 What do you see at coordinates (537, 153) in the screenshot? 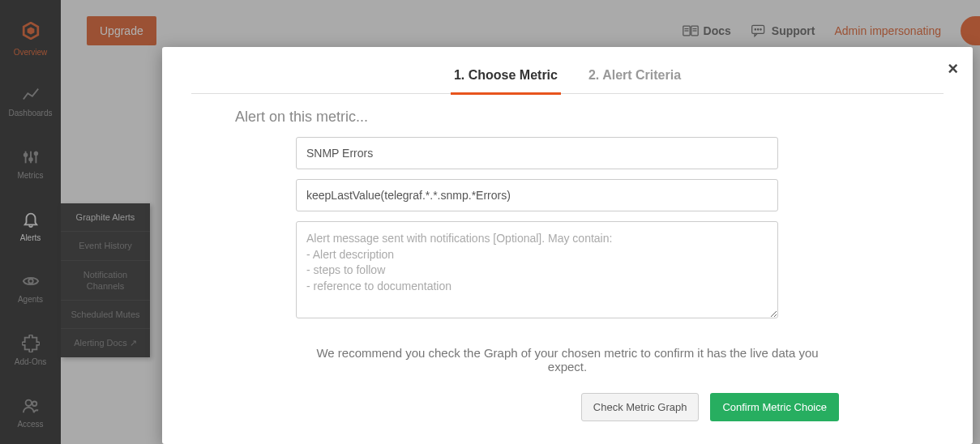
I see `alert-name-input` at bounding box center [537, 153].